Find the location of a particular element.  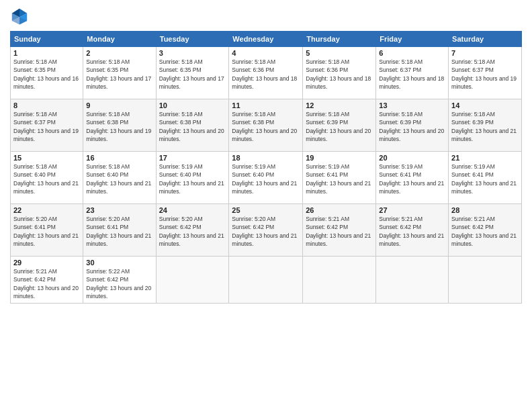

day-number: 20 is located at coordinates (412, 158).